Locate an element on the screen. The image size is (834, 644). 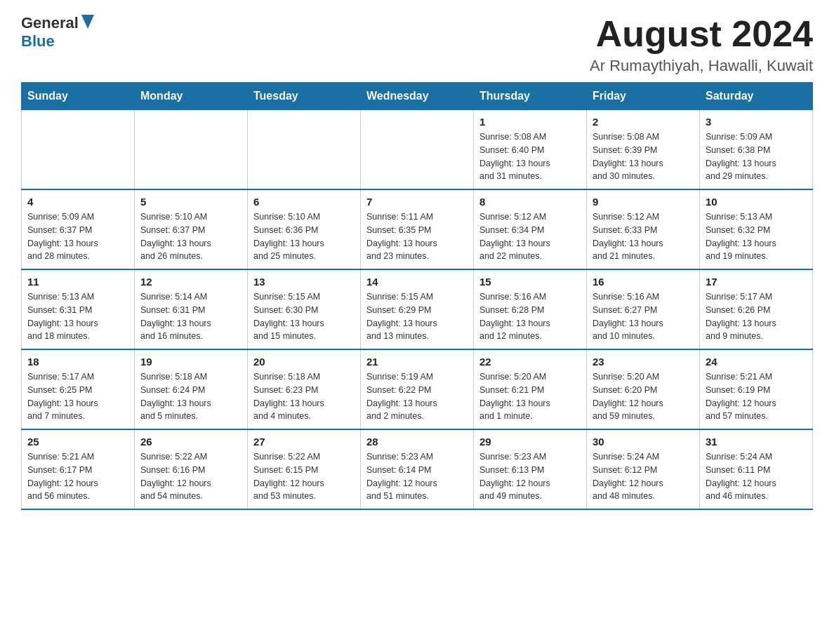
calendar-cell: 16Sunrise: 5:16 AMSunset: 6:27 PMDayligh… is located at coordinates (643, 309).